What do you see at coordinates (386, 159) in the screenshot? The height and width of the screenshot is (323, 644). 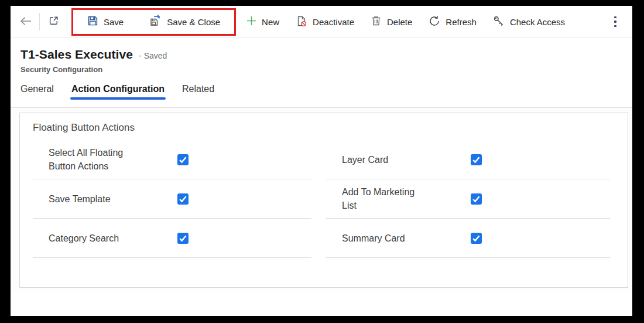 I see `field-label: Layer Card` at bounding box center [386, 159].